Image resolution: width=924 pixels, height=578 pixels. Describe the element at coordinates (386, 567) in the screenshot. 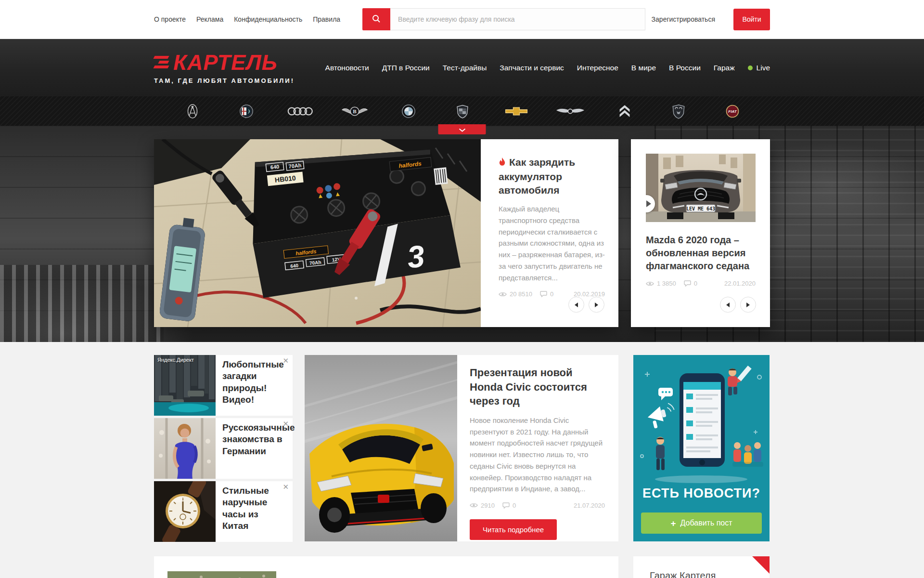

I see `news-list-card: Задержание пермского лихача попало на ви…` at that location.